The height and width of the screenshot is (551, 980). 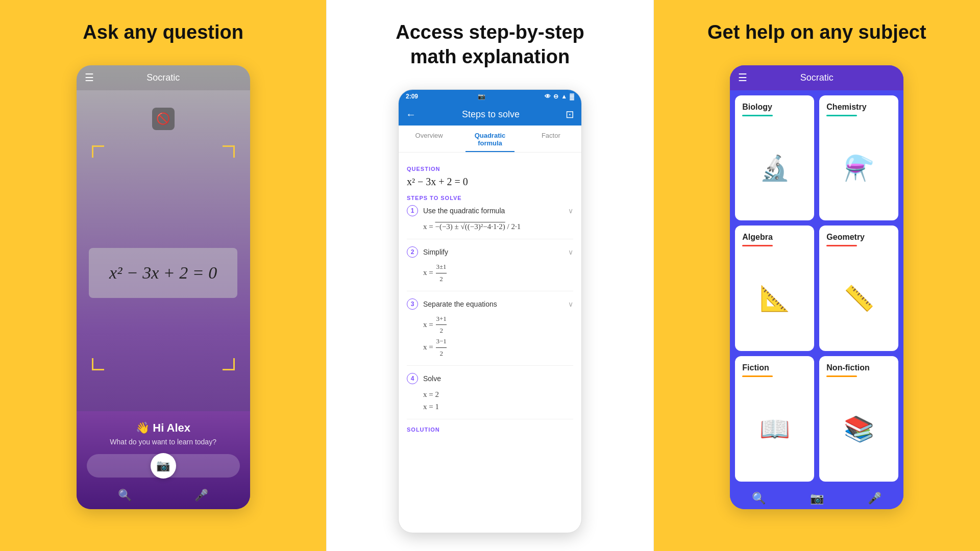 What do you see at coordinates (490, 42) in the screenshot?
I see `panel2-title: Access step-by-step math explanation` at bounding box center [490, 42].